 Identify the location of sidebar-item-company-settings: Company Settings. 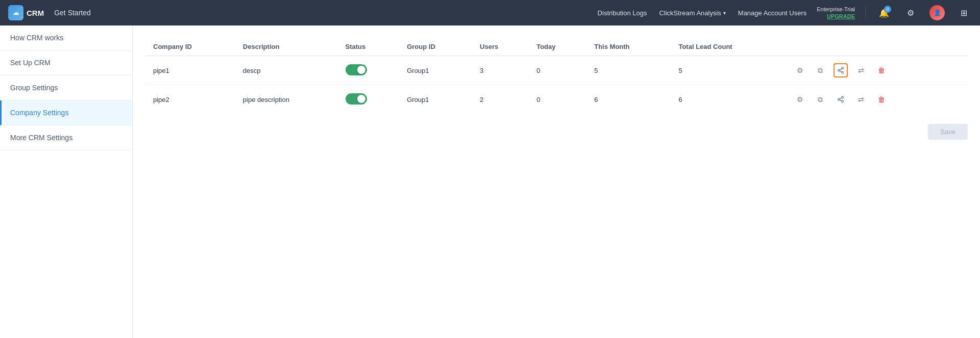
(66, 113).